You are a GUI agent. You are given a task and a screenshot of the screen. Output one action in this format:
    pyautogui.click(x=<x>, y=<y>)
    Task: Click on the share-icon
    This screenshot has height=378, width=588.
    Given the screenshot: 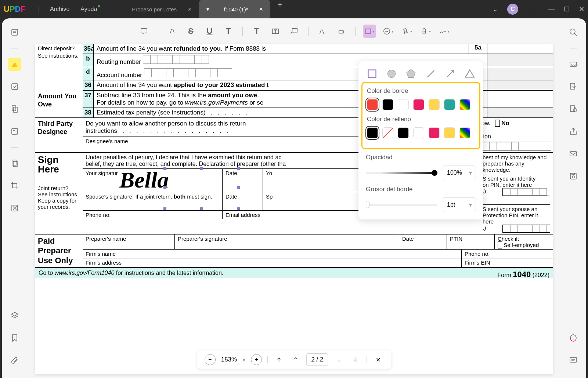 What is the action you would take?
    pyautogui.click(x=573, y=131)
    